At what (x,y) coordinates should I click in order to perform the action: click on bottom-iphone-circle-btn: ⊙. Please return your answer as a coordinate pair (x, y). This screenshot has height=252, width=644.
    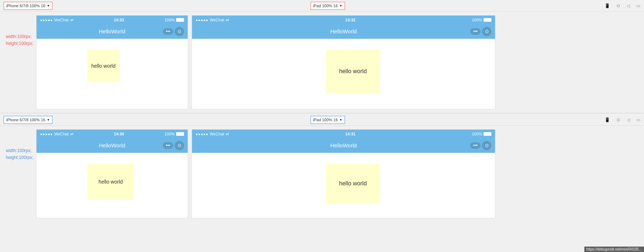
    Looking at the image, I should click on (179, 146).